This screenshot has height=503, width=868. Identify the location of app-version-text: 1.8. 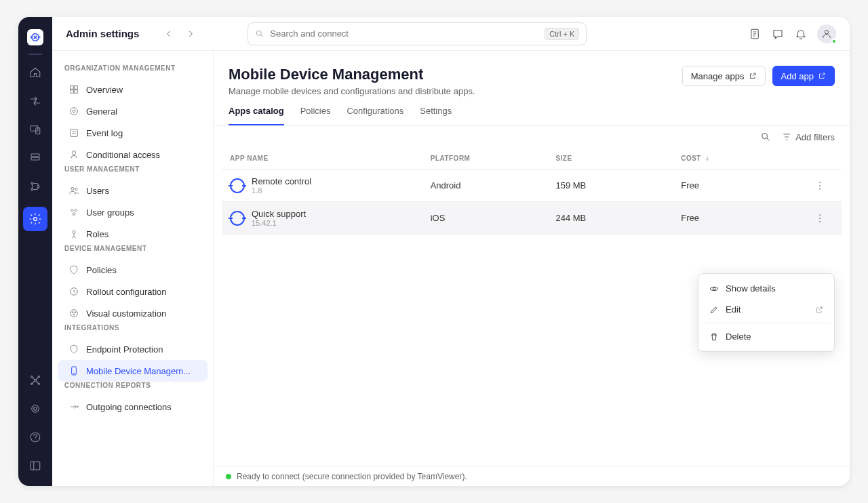
(281, 190).